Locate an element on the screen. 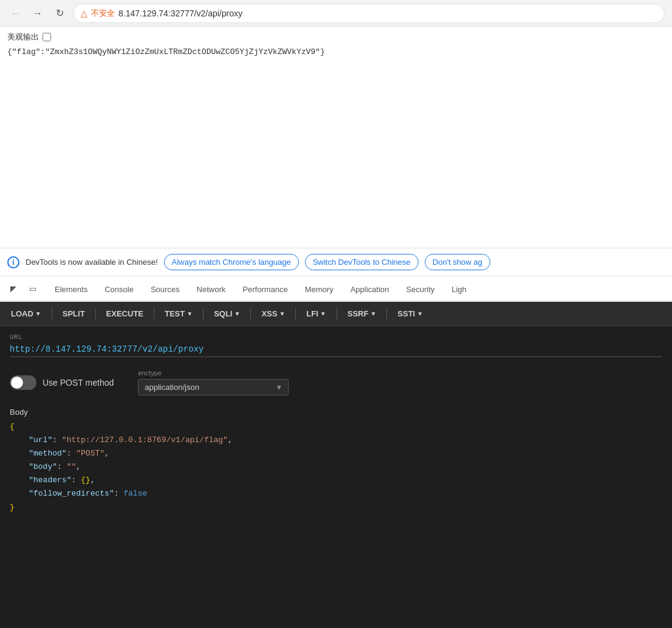 This screenshot has height=628, width=672. test-arrow-icon: ▼ is located at coordinates (190, 313).